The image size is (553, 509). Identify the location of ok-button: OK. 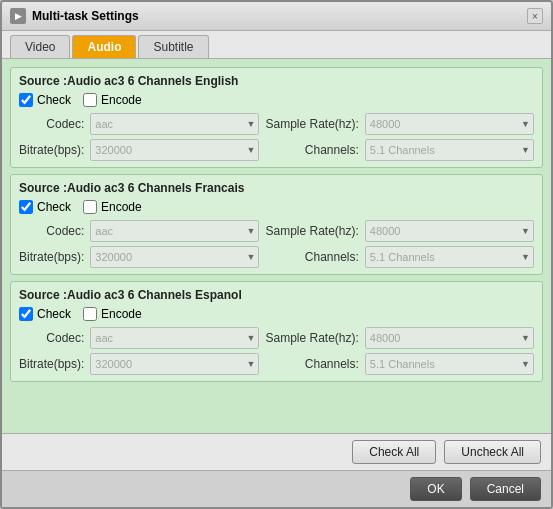
(436, 489).